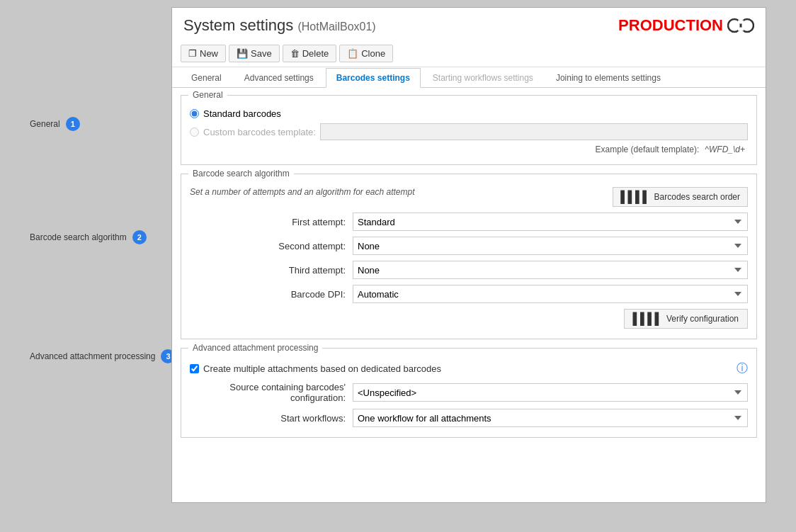 The image size is (796, 532). Describe the element at coordinates (254, 54) in the screenshot. I see `save-button: 💾 Save` at that location.